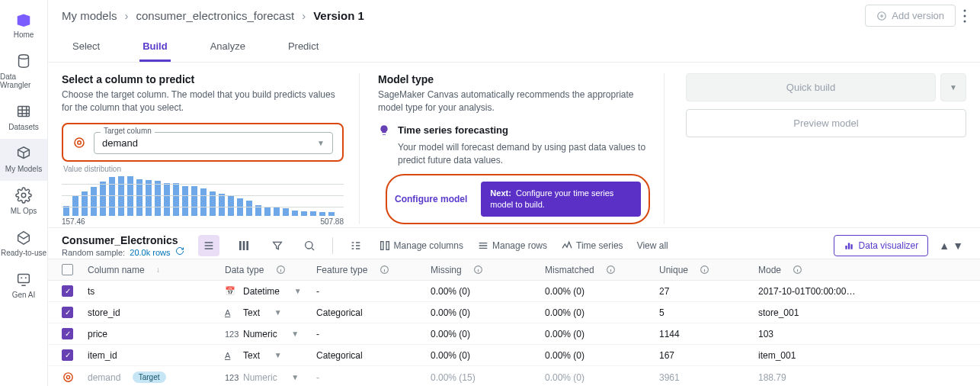  I want to click on logo-icon, so click(24, 19).